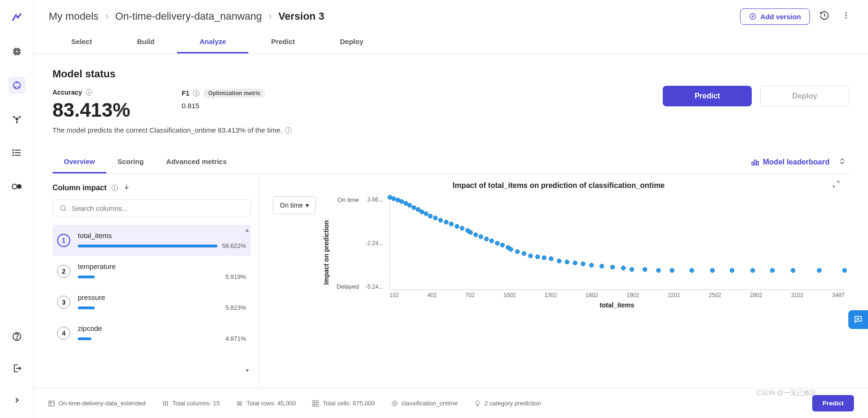 This screenshot has width=868, height=418. What do you see at coordinates (617, 243) in the screenshot?
I see `scatter-plot` at bounding box center [617, 243].